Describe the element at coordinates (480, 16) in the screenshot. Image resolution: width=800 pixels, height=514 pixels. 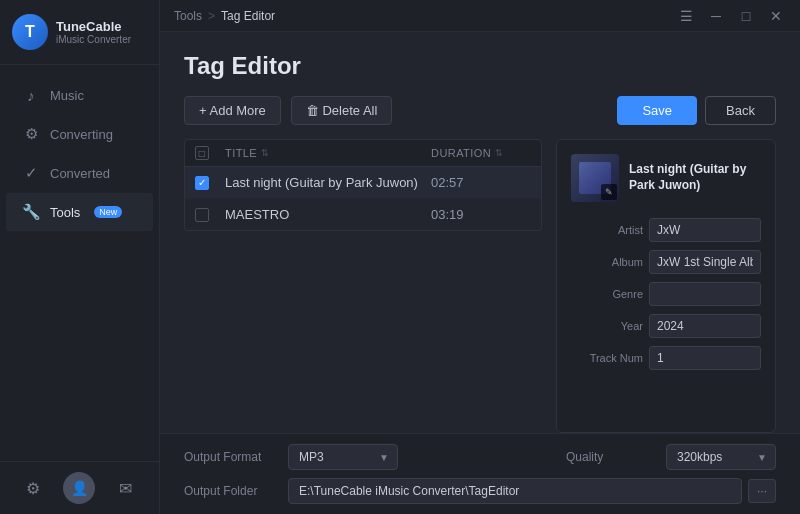
I see `titlebar: Tools > Tag Editor ☰ ─ □ ✕` at that location.